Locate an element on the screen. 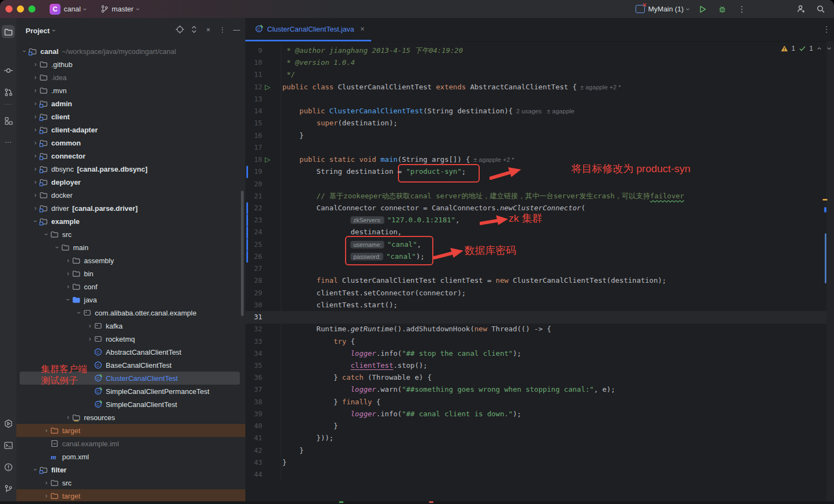 This screenshot has height=504, width=834. code-line: 25 username:"canal", is located at coordinates (536, 245).